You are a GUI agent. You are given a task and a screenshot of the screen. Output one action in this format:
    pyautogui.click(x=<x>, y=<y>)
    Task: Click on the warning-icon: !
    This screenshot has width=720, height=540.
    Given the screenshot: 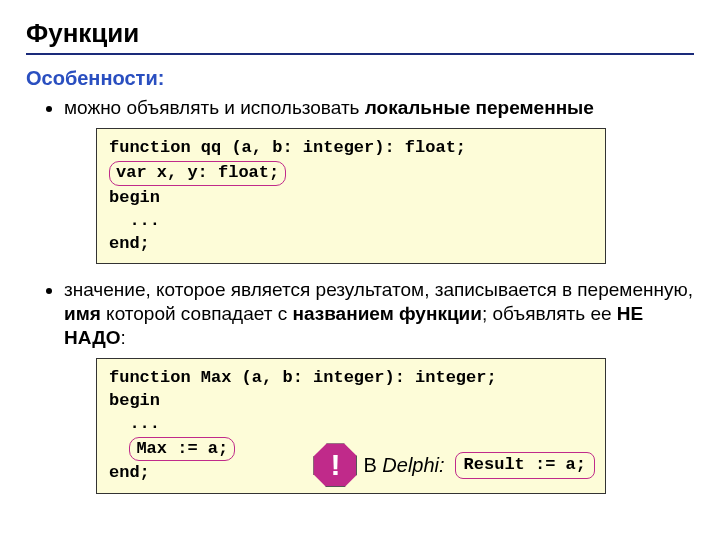 What is the action you would take?
    pyautogui.click(x=335, y=465)
    